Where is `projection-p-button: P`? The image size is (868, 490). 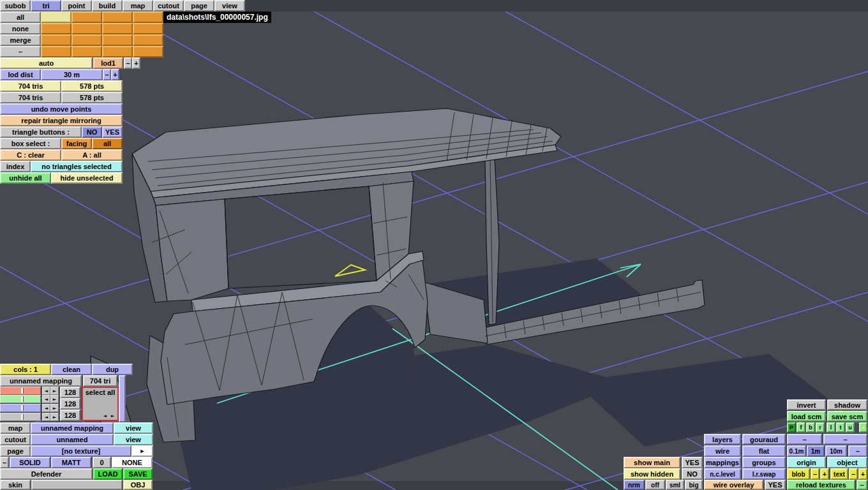 projection-p-button: P is located at coordinates (791, 427).